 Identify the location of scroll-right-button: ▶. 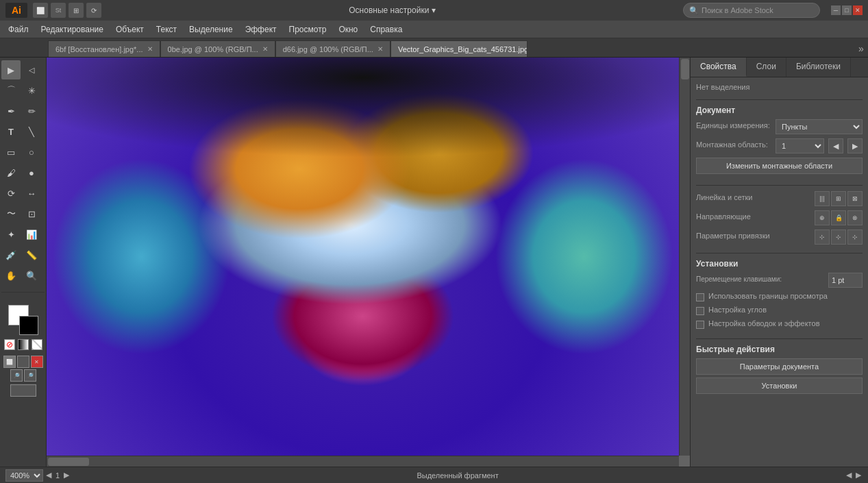
(858, 475).